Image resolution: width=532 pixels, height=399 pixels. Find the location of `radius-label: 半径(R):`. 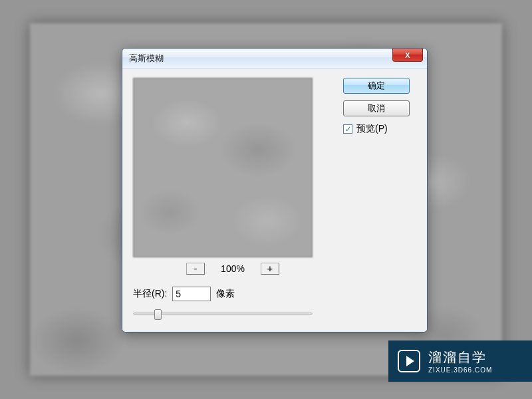

radius-label: 半径(R): is located at coordinates (150, 294).